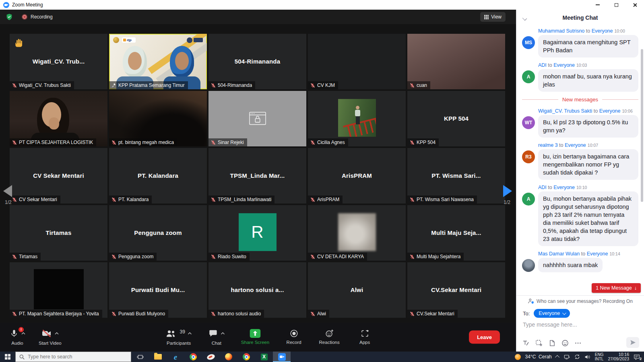 Image resolution: width=644 pixels, height=362 pixels. I want to click on participant-tile: PT. Mapan Sejahtera Berjaya - Yovita, so click(59, 290).